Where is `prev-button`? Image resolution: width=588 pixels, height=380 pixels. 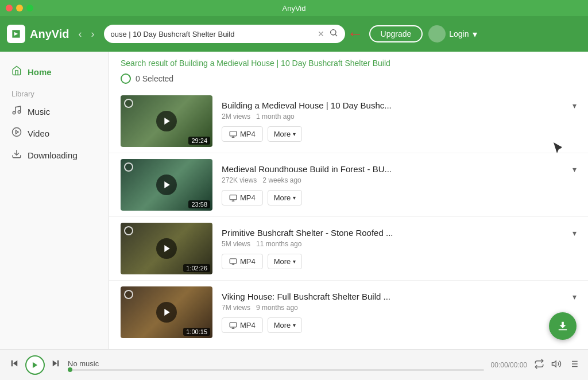 prev-button is located at coordinates (14, 365).